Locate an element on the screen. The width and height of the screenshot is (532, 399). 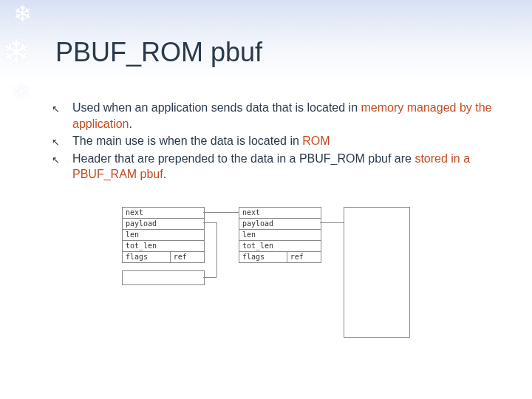
pbuf-struct-1: next payload len tot_len flags ref is located at coordinates (163, 235).